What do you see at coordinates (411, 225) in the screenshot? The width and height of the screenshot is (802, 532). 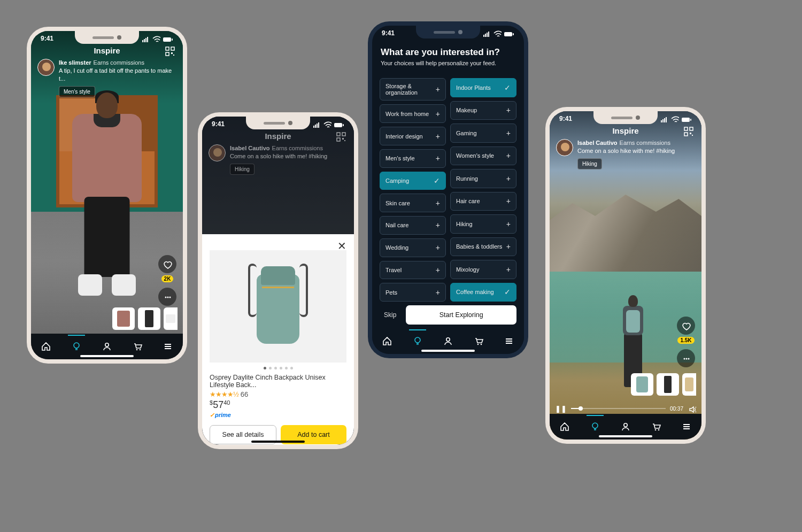 I see `interest-label: Nail care` at bounding box center [411, 225].